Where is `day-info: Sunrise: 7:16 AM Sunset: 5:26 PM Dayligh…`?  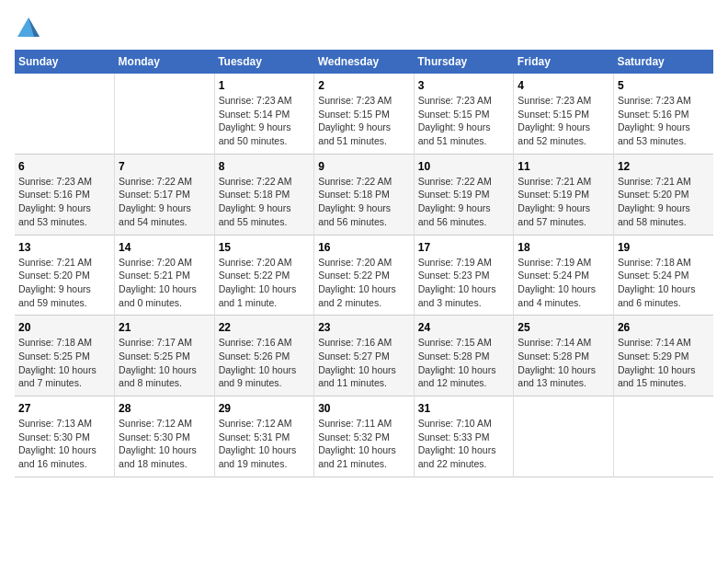
day-info: Sunrise: 7:16 AM Sunset: 5:26 PM Dayligh… is located at coordinates (265, 362).